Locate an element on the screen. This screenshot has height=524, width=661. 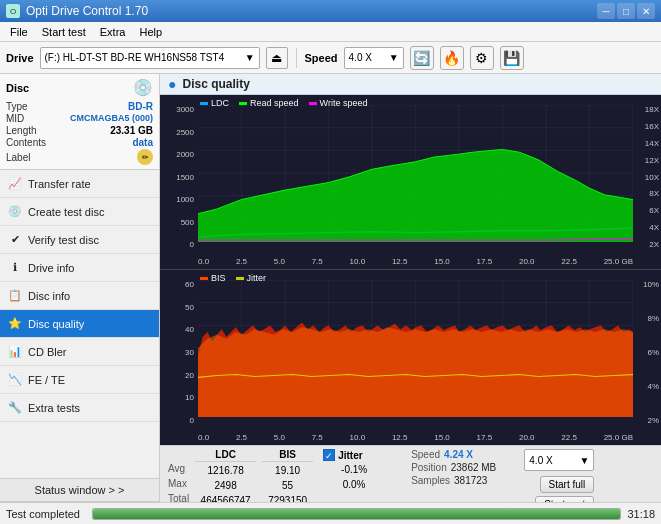
bis-stats-col: BIS 19.10 55 7293150 is located at coordinates (286, 476).